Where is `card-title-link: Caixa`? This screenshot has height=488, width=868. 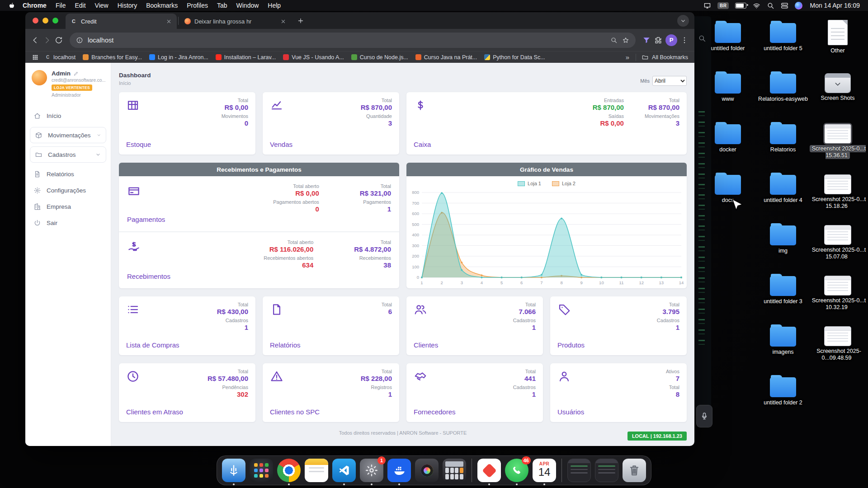
card-title-link: Caixa is located at coordinates (422, 145).